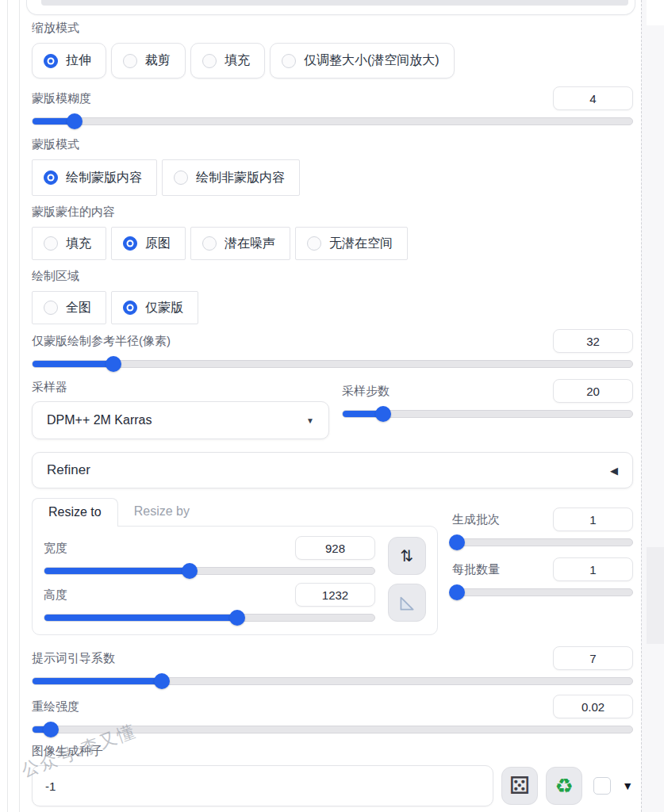 Image resolution: width=664 pixels, height=812 pixels. I want to click on batch-count-slider, so click(543, 542).